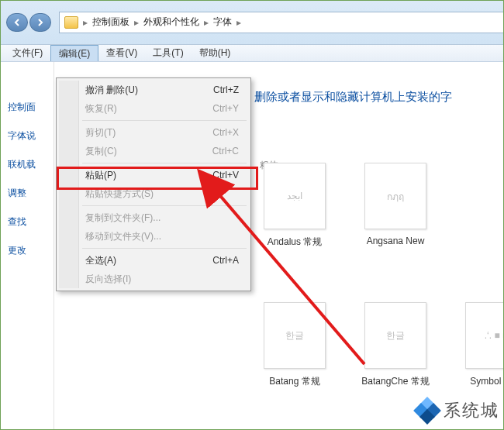 The image size is (504, 430). I want to click on menu-file: 文件(F), so click(28, 53).